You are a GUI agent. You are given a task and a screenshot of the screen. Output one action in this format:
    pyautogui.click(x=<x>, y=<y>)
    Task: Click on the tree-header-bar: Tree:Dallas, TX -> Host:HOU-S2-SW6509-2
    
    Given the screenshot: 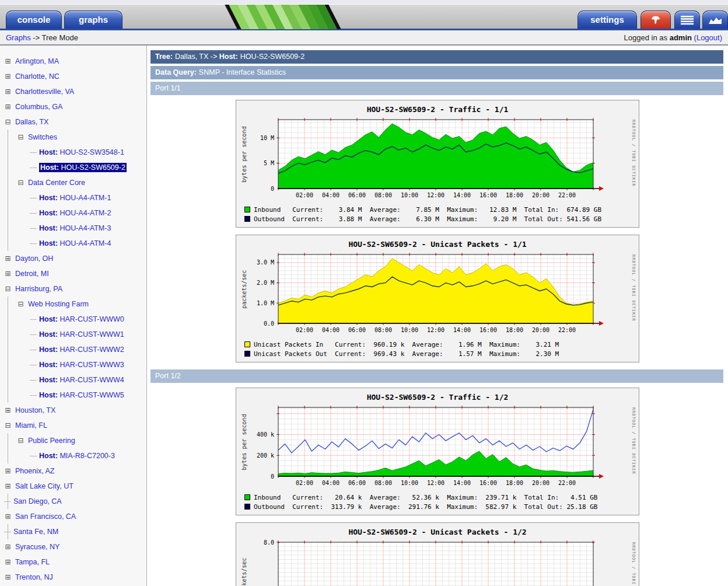 What is the action you would take?
    pyautogui.click(x=437, y=57)
    